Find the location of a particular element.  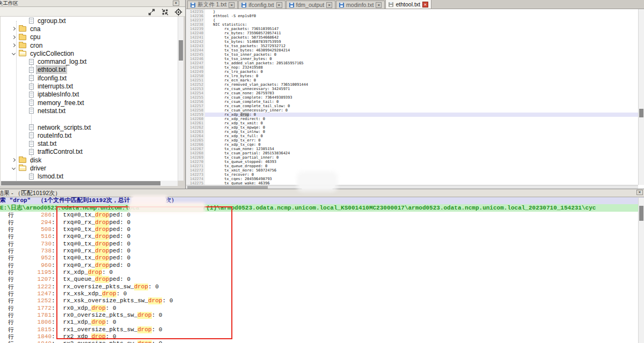

redacted-gap is located at coordinates (171, 208).